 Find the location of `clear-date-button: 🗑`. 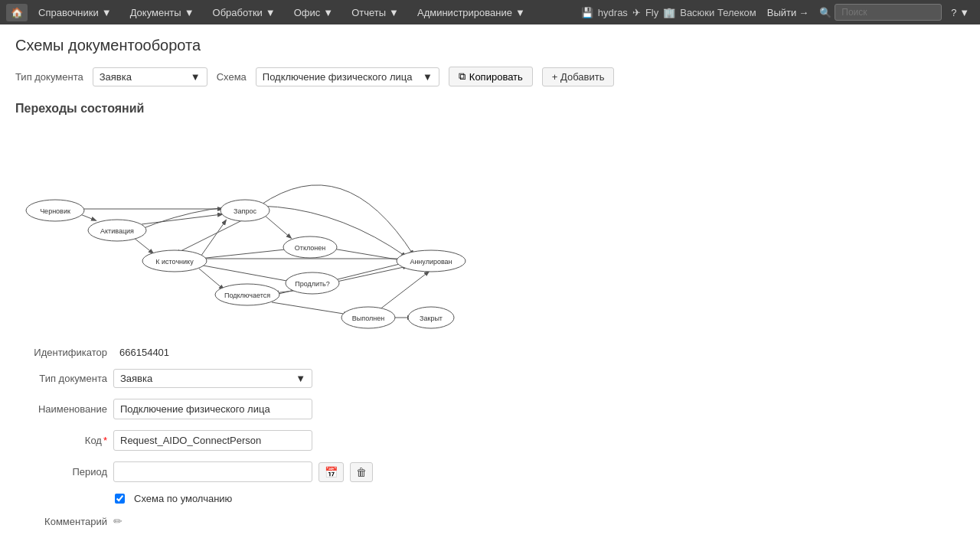

clear-date-button: 🗑 is located at coordinates (361, 472).